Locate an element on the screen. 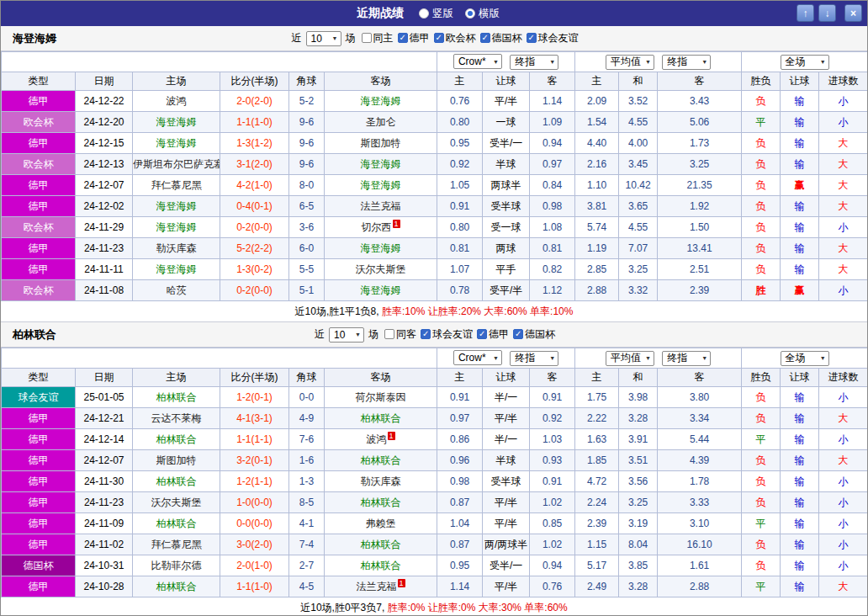 The height and width of the screenshot is (616, 868). team-name: 弗赖堡 is located at coordinates (381, 523).